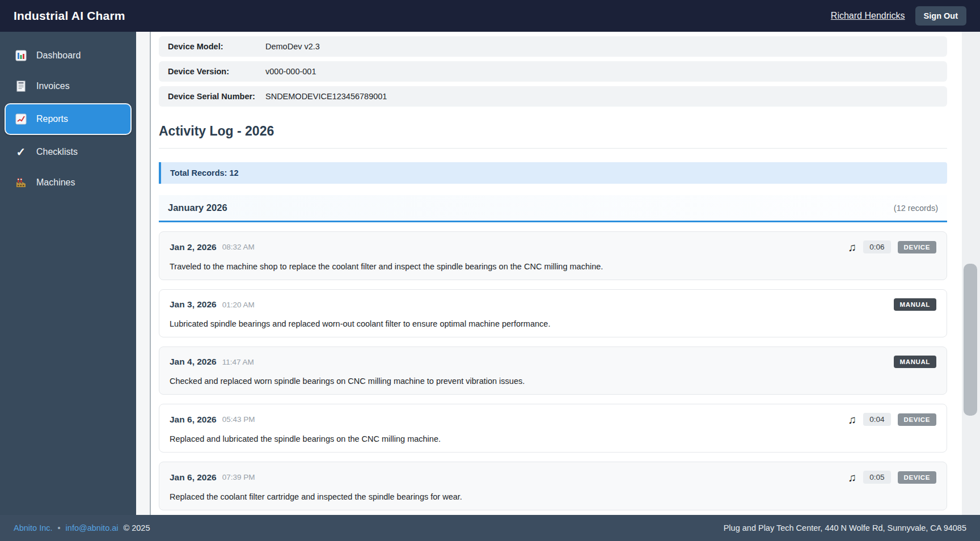 The height and width of the screenshot is (541, 980). Describe the element at coordinates (553, 71) in the screenshot. I see `device-info-list: Device Model: DemoDev v2.3 Device Versio…` at that location.